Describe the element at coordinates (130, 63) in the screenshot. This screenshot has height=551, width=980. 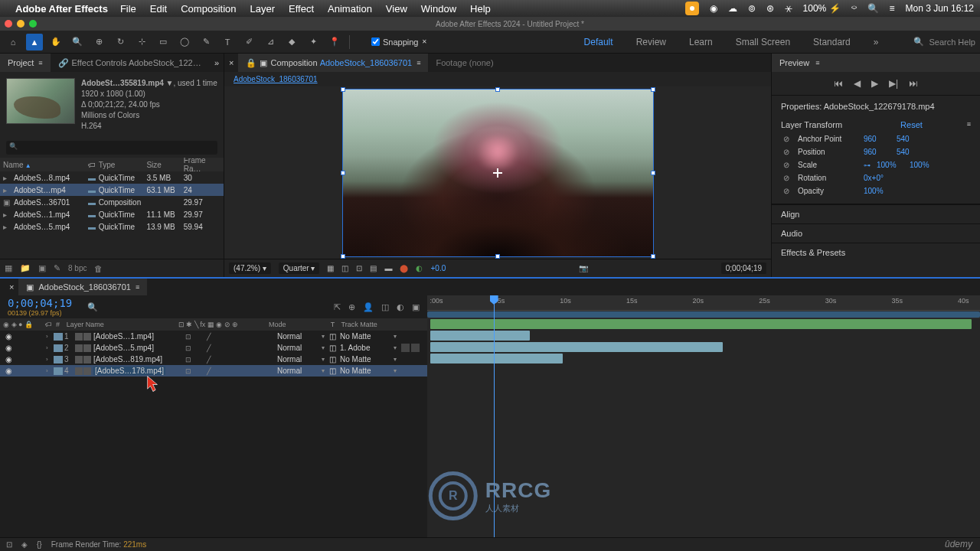
I see `tab-effect-controls: 🔗 Effect Controls AdobeStock_122…` at that location.